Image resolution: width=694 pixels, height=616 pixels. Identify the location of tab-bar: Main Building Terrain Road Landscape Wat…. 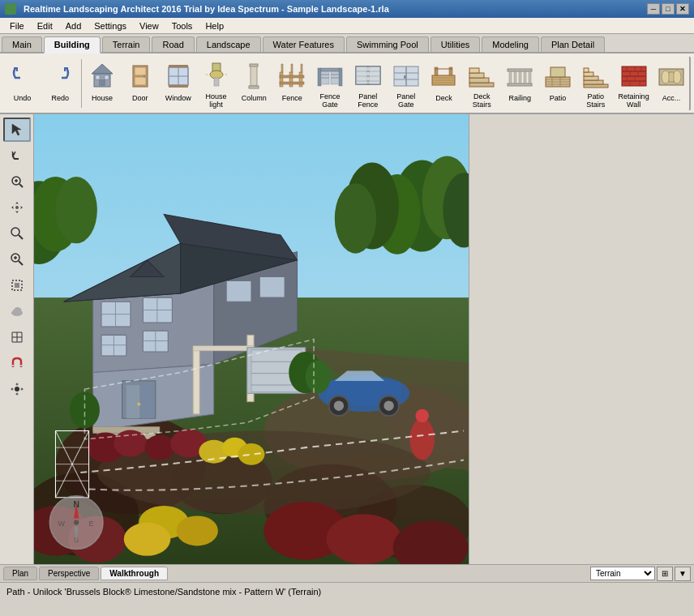
(347, 44).